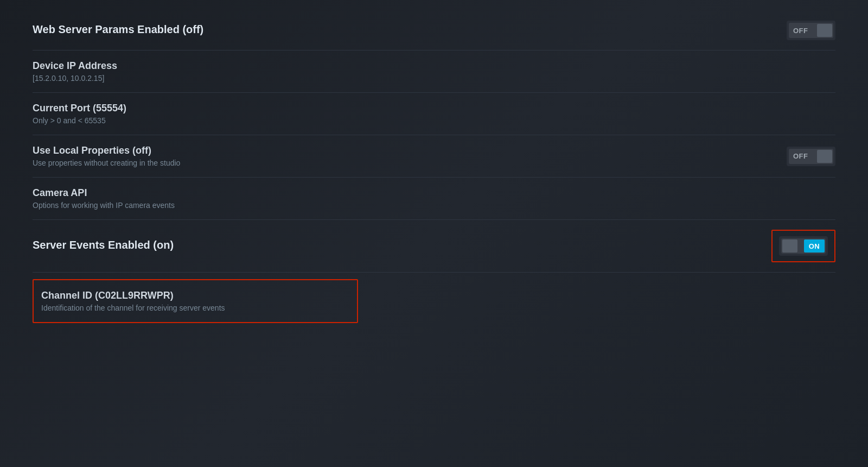  What do you see at coordinates (825, 30) in the screenshot?
I see `web-server-params-toggle-thumb` at bounding box center [825, 30].